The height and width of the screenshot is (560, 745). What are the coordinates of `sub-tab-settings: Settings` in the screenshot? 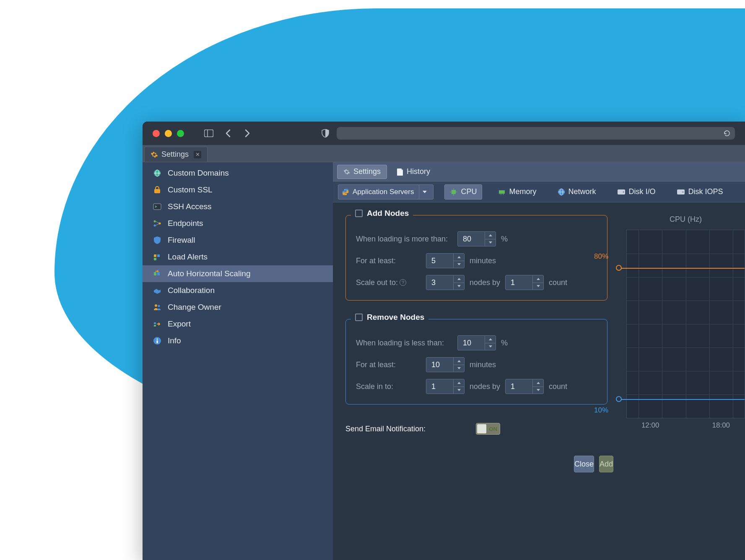 It's located at (362, 172).